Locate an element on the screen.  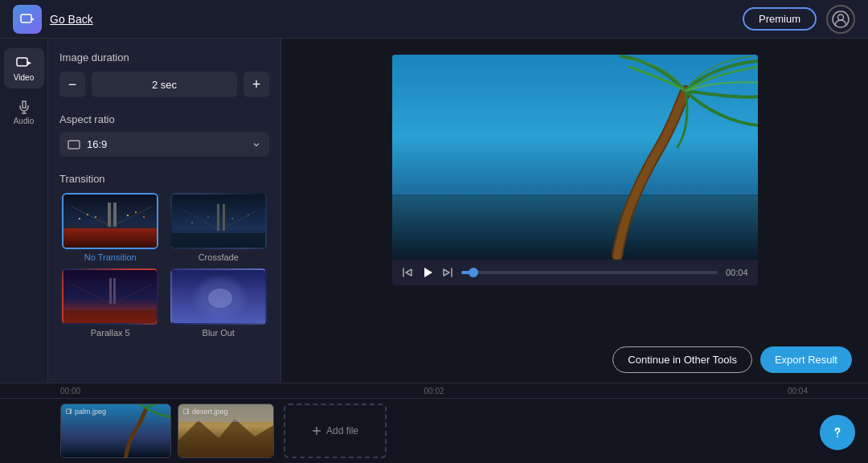
ruler-mark-2: 00:04 is located at coordinates (683, 391).